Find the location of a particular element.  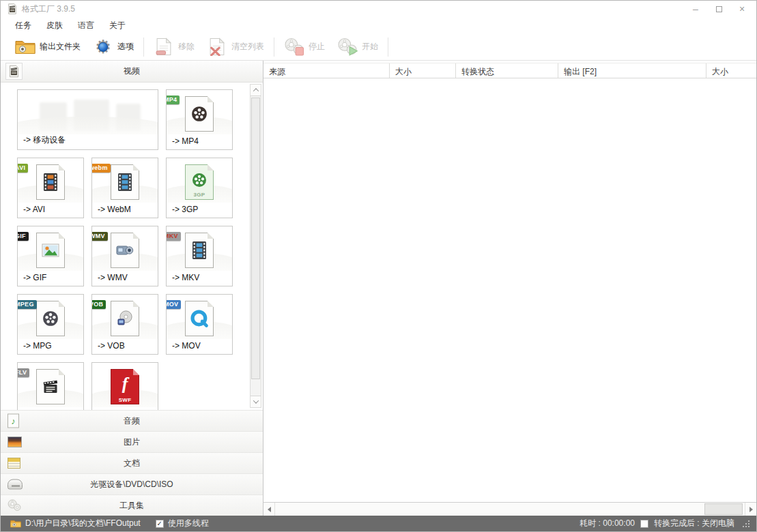

category-label: 文档 is located at coordinates (132, 463).